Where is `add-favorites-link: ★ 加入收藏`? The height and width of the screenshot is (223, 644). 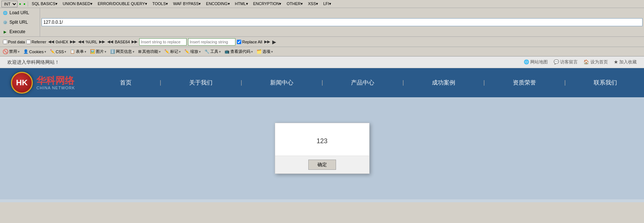 add-favorites-link: ★ 加入收藏 is located at coordinates (625, 62).